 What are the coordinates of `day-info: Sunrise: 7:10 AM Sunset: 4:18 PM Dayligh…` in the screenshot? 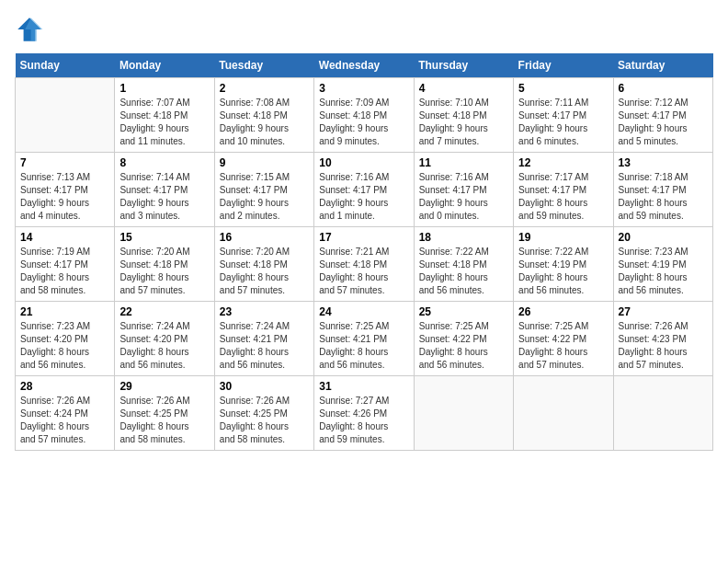 It's located at (463, 122).